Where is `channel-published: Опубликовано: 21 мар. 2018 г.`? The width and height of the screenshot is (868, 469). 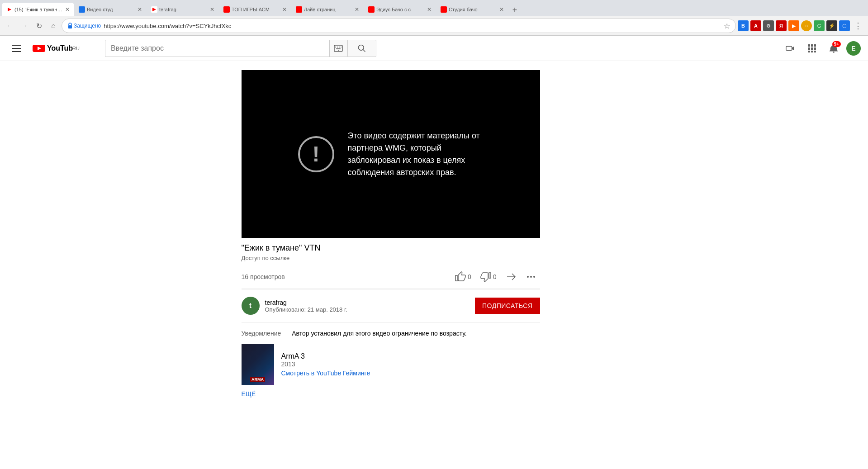
channel-published: Опубликовано: 21 мар. 2018 г. is located at coordinates (306, 309).